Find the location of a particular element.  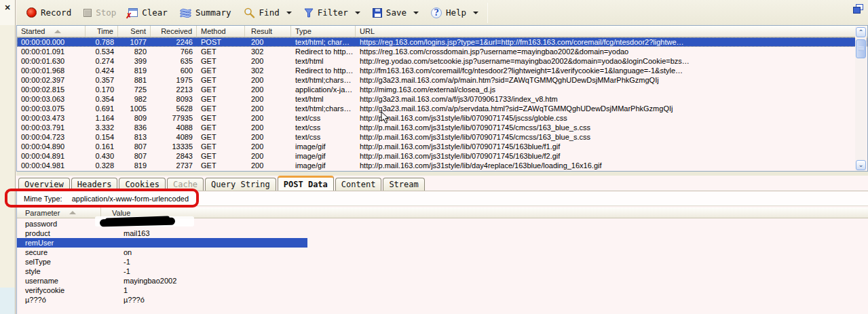

detail-tab: POST Data is located at coordinates (305, 183).